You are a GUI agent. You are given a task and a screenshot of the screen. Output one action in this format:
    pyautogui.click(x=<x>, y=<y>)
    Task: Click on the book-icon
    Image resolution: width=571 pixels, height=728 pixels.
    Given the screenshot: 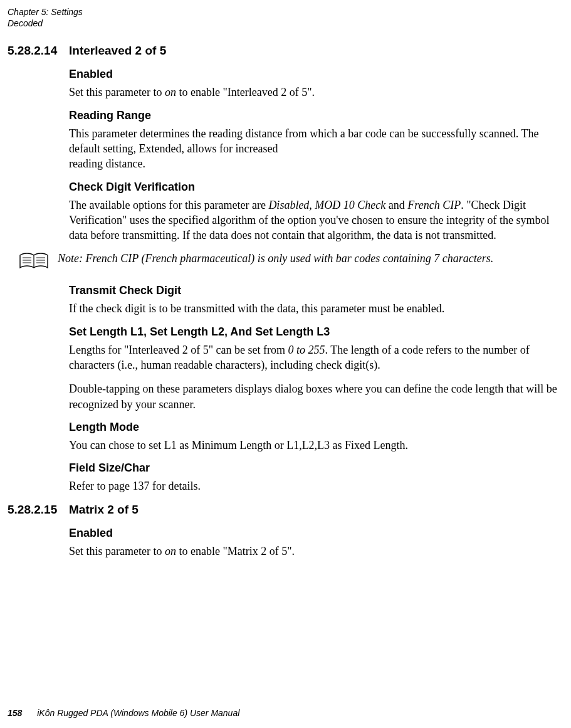 What is the action you would take?
    pyautogui.click(x=34, y=263)
    